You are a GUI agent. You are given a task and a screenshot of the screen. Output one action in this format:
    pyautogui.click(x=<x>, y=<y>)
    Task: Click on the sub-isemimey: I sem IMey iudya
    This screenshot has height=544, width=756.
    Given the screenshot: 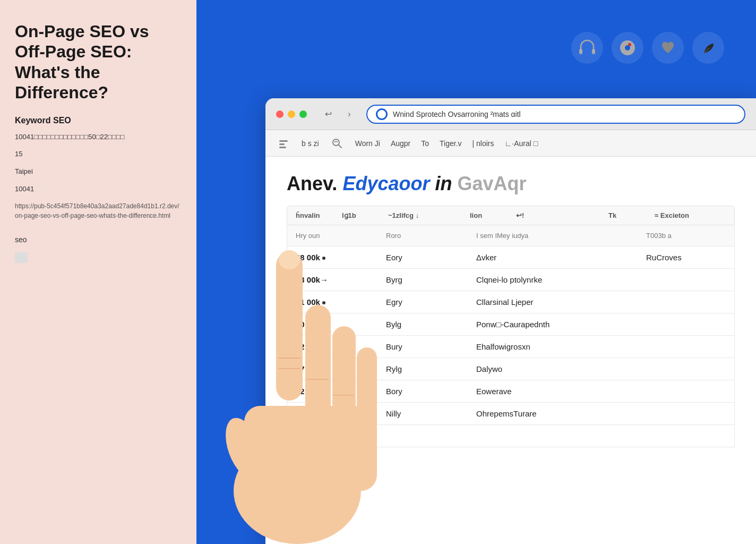 What is the action you would take?
    pyautogui.click(x=556, y=236)
    